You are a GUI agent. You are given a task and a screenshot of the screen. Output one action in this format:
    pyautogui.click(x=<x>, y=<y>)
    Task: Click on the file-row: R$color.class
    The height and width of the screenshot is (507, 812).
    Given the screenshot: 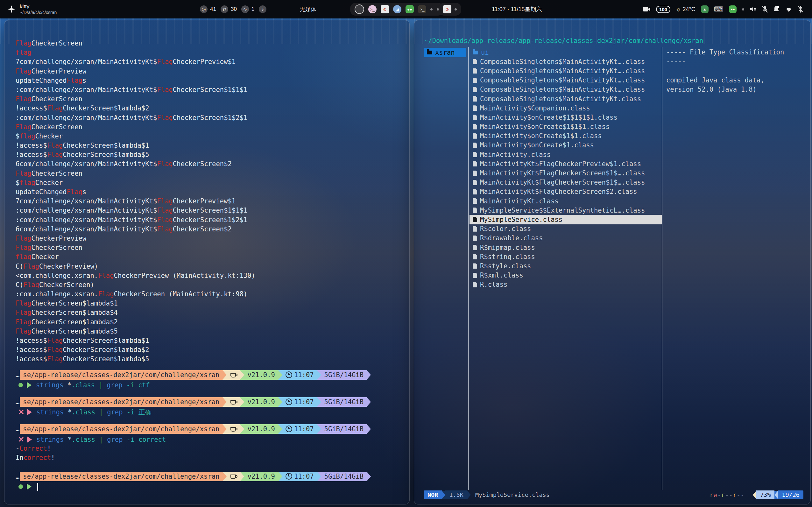 What is the action you would take?
    pyautogui.click(x=566, y=229)
    